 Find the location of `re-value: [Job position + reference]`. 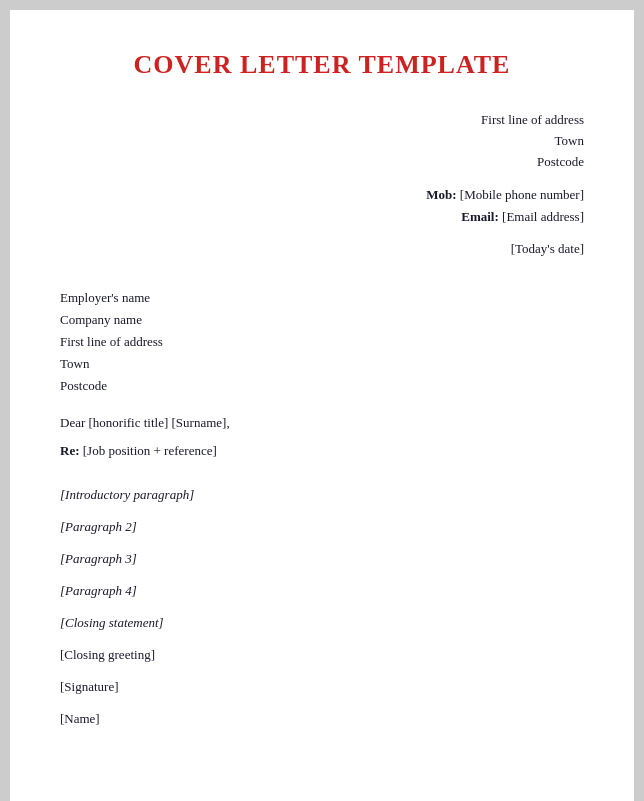

re-value: [Job position + reference] is located at coordinates (150, 450).